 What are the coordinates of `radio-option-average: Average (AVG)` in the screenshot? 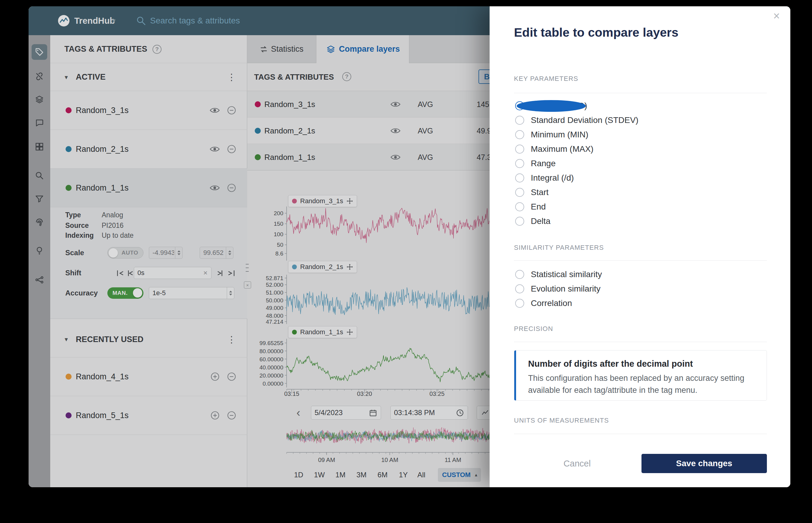 It's located at (551, 106).